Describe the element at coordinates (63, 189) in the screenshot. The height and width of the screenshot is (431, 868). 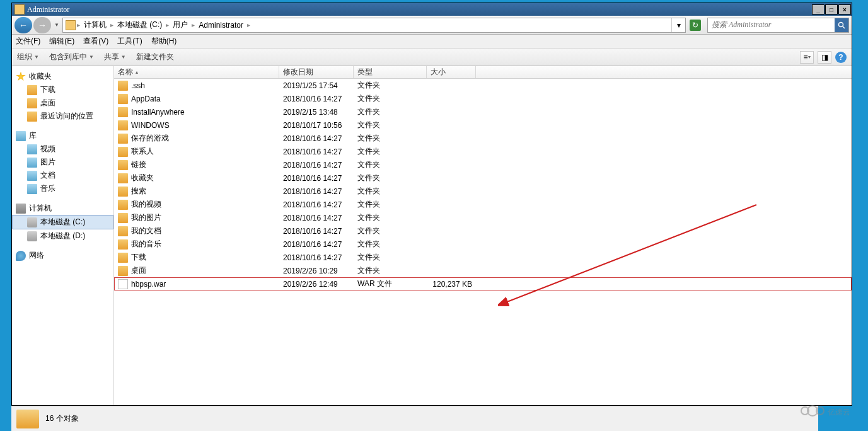
I see `sidebar-item: 音乐` at that location.